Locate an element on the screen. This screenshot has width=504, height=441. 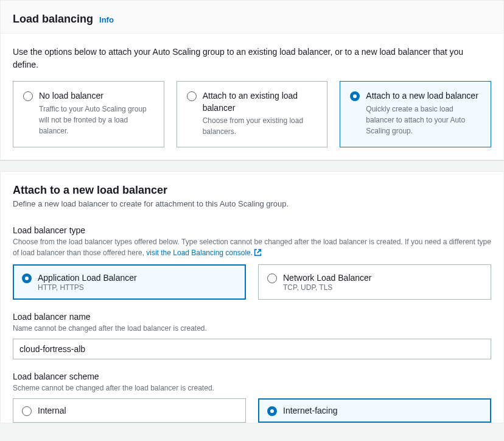
option-new-load-balancer: Attach to a new load balancer Quickly cr… is located at coordinates (415, 115).